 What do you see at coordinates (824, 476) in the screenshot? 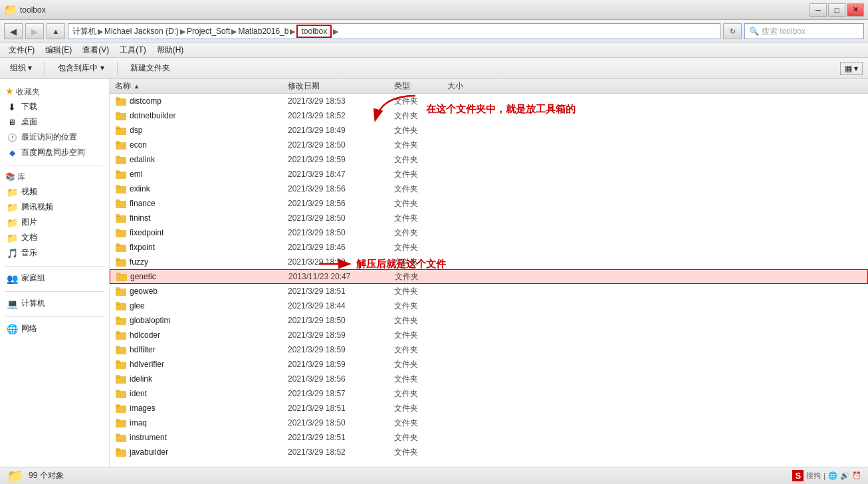
I see `tray-sep: |` at bounding box center [824, 476].